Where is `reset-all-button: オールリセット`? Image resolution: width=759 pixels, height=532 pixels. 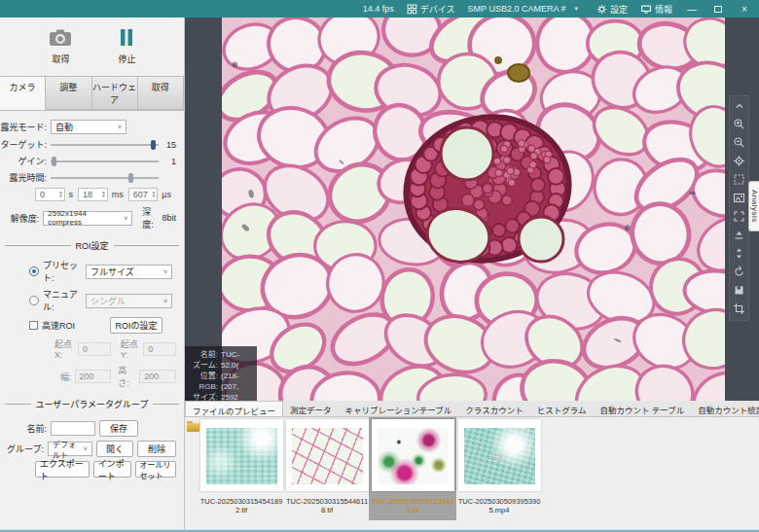 reset-all-button: オールリセット is located at coordinates (156, 469).